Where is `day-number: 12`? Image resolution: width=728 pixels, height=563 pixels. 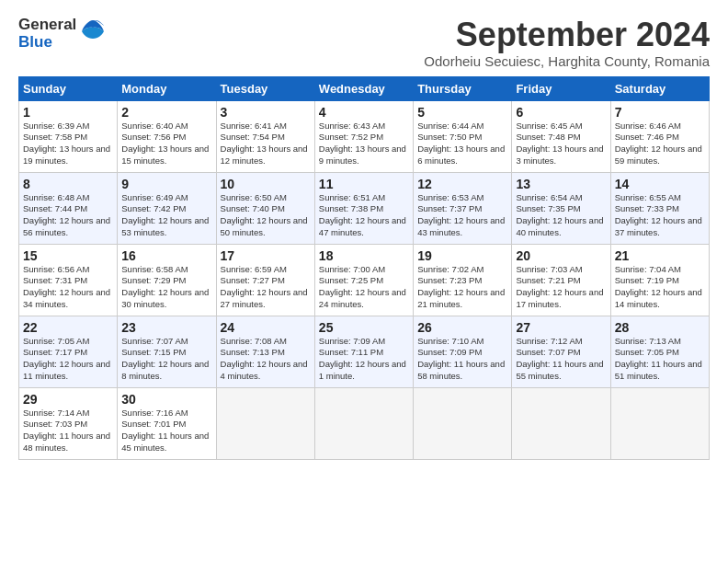
day-number: 12 is located at coordinates (462, 184).